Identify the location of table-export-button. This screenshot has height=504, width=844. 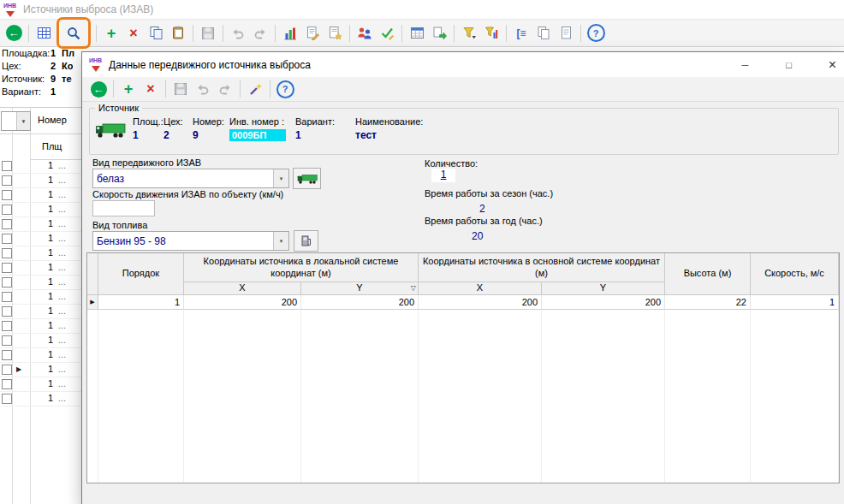
(417, 33).